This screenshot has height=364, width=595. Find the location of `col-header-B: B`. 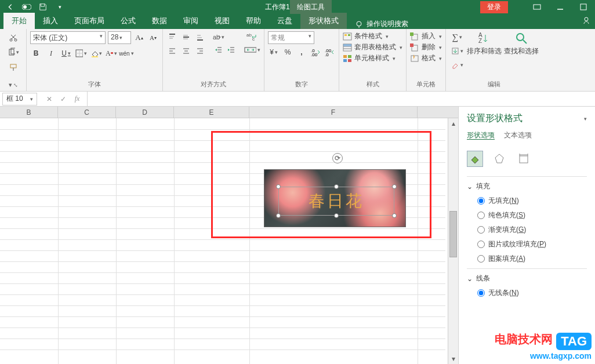

col-header-B: B is located at coordinates (29, 112).